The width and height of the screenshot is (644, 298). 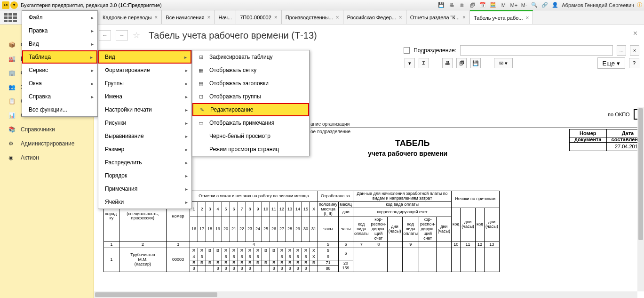 What do you see at coordinates (12, 87) in the screenshot?
I see `sidebar-icon: 👥` at bounding box center [12, 87].